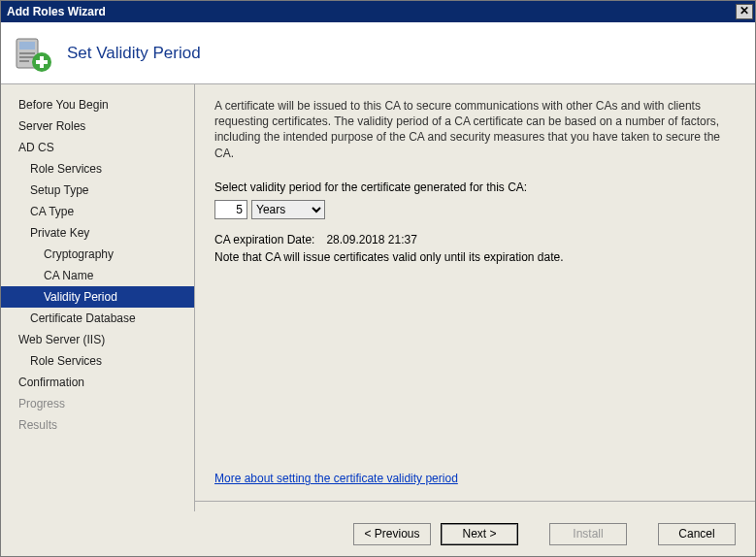  What do you see at coordinates (97, 147) in the screenshot?
I see `nav-item-ad-cs: AD CS` at bounding box center [97, 147].